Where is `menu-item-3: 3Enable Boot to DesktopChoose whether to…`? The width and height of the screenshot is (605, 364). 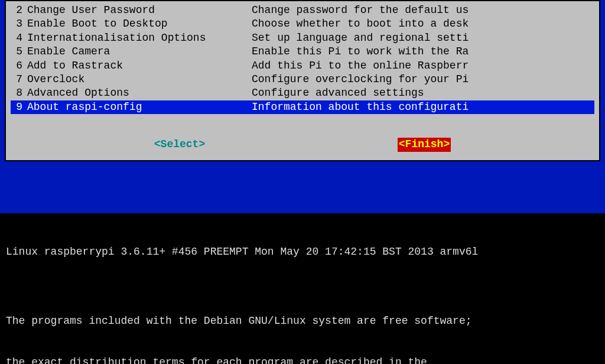
menu-item-3: 3Enable Boot to DesktopChoose whether to… is located at coordinates (302, 24).